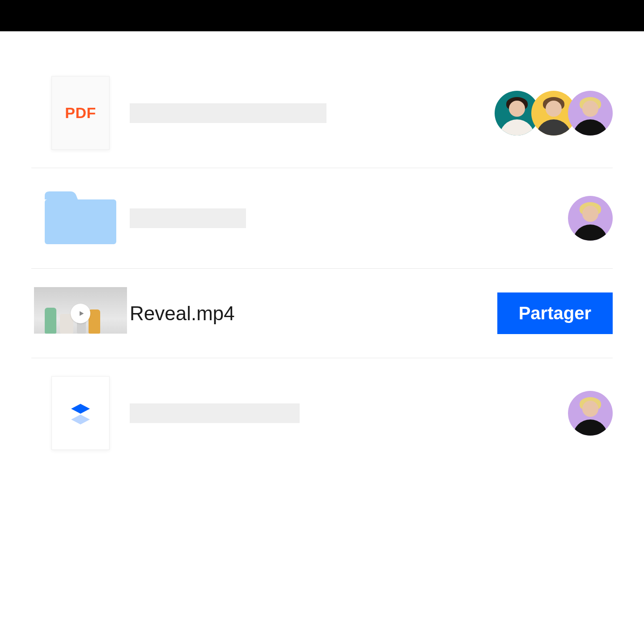  I want to click on dropbox-file-icon, so click(80, 413).